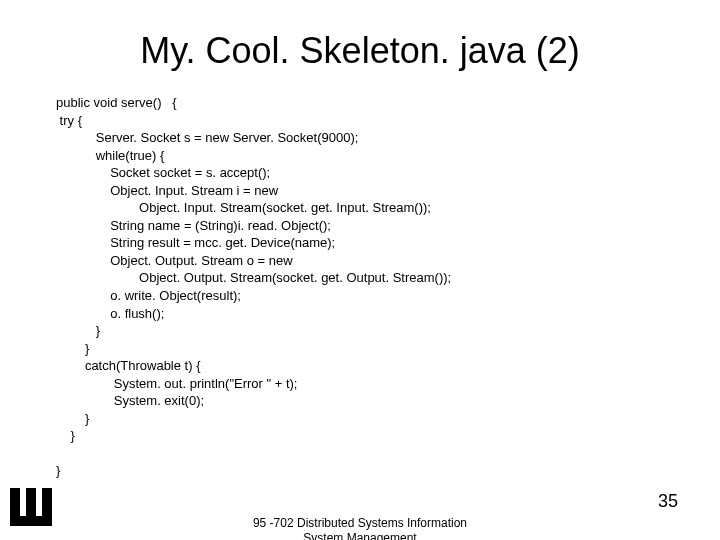 The height and width of the screenshot is (540, 720). I want to click on cmu-logo-icon, so click(32, 507).